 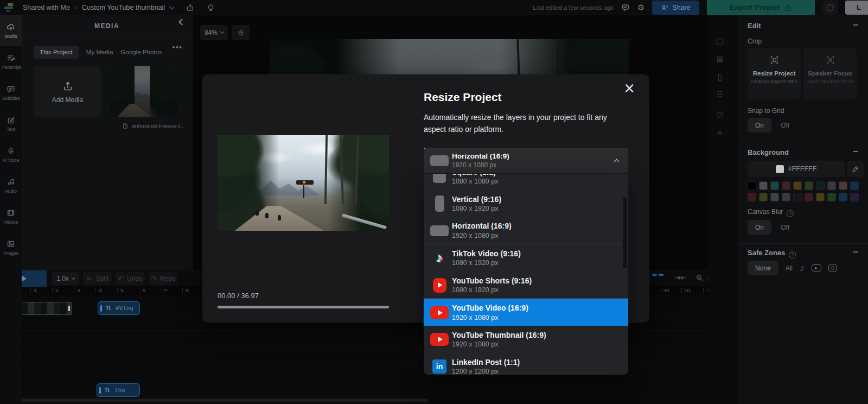 What do you see at coordinates (172, 7) in the screenshot?
I see `chevron-down-icon` at bounding box center [172, 7].